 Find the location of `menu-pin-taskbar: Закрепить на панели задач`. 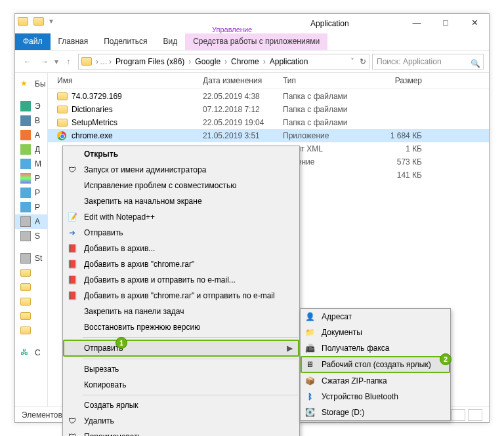

menu-pin-taskbar: Закрепить на панели задач is located at coordinates (181, 311).